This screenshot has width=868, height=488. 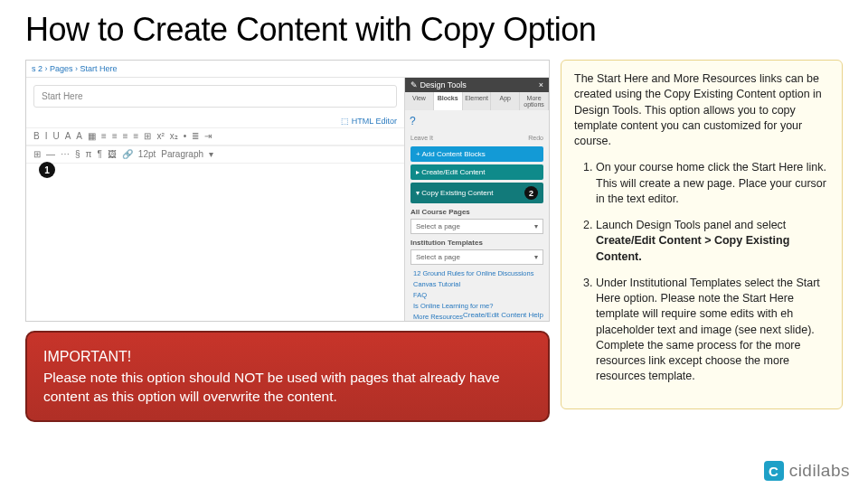 What do you see at coordinates (477, 154) in the screenshot?
I see `add-content-button: + Add Content Blocks` at bounding box center [477, 154].